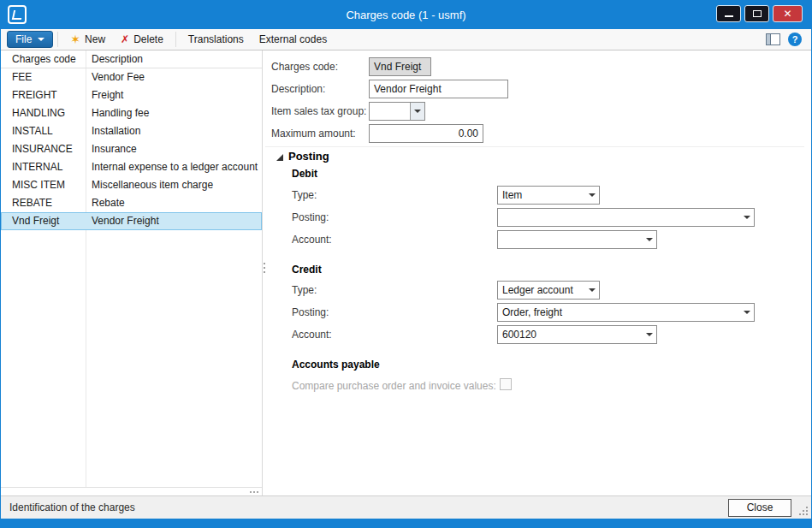 Image resolution: width=812 pixels, height=528 pixels. What do you see at coordinates (756, 14) in the screenshot?
I see `maximize-button` at bounding box center [756, 14].